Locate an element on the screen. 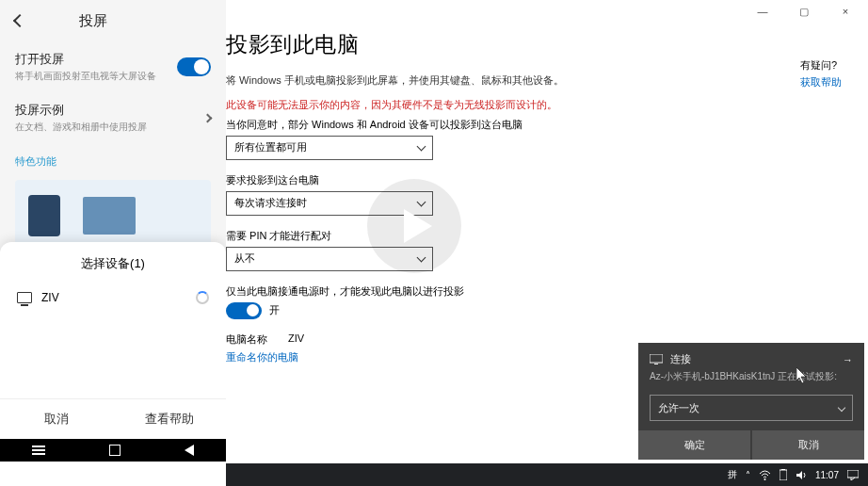 The height and width of the screenshot is (486, 868). toggle-state: 开 is located at coordinates (275, 311).